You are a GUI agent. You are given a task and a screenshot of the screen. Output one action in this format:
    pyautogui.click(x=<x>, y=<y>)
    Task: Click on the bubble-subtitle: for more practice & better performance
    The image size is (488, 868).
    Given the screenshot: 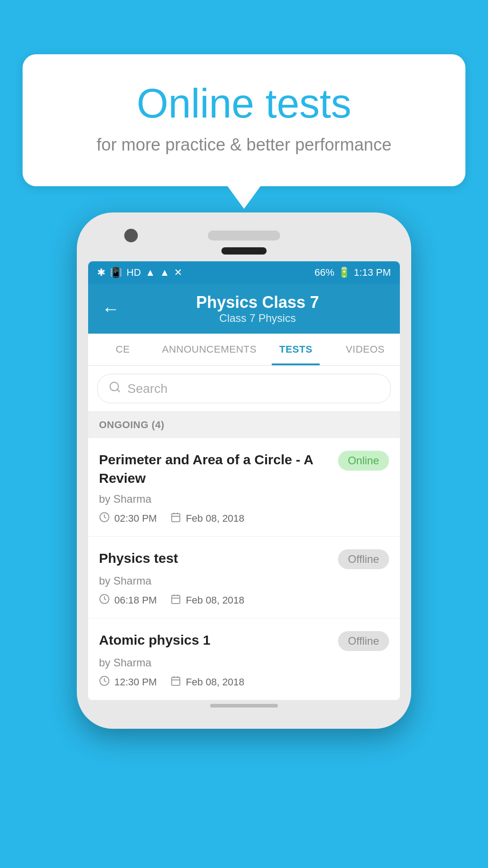 What is the action you would take?
    pyautogui.click(x=244, y=145)
    